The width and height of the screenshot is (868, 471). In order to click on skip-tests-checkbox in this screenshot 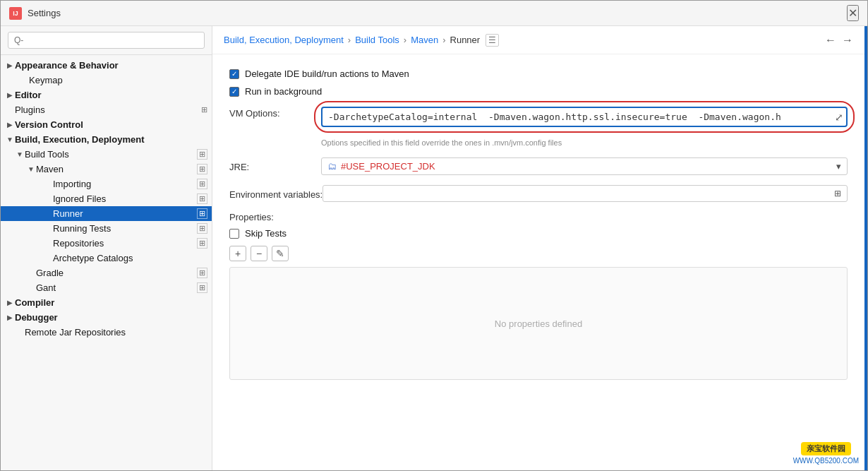, I will do `click(234, 234)`.